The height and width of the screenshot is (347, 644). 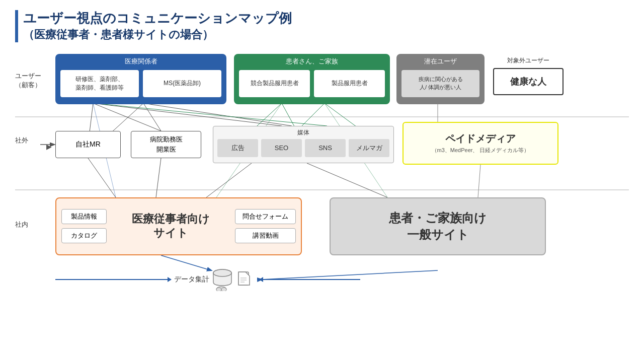 What do you see at coordinates (166, 144) in the screenshot?
I see `hospital-label: 病院勤務医開業医` at bounding box center [166, 144].